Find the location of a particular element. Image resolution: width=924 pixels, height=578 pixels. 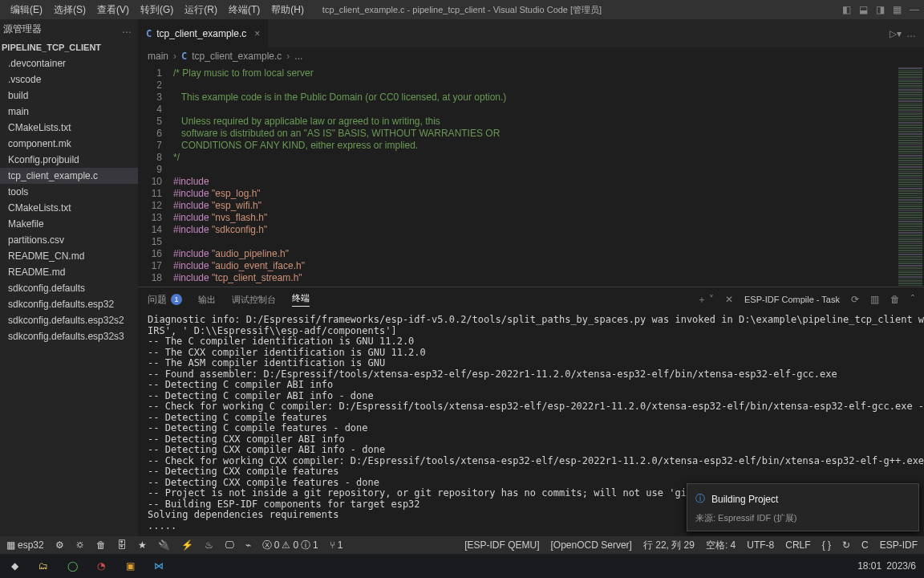

panel-tab-problems: 问题 1 is located at coordinates (165, 300).